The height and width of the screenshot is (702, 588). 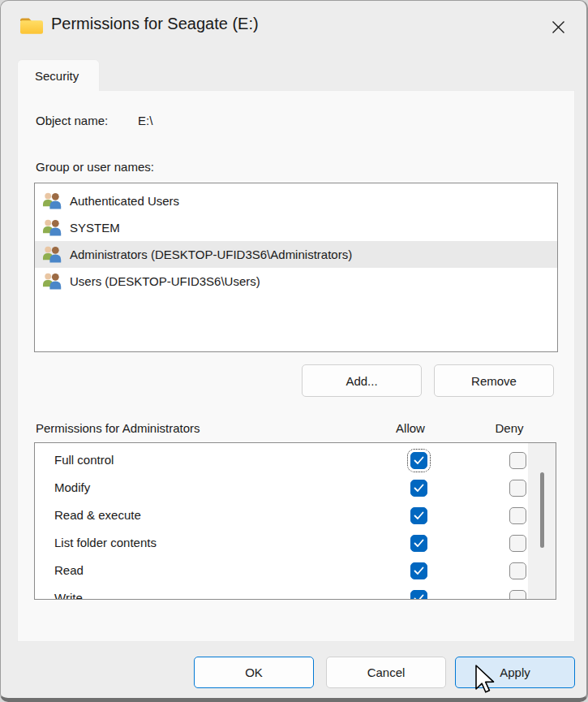 What do you see at coordinates (296, 281) in the screenshot?
I see `group-list-item: Users (DESKTOP-UFID3S6\Users)` at bounding box center [296, 281].